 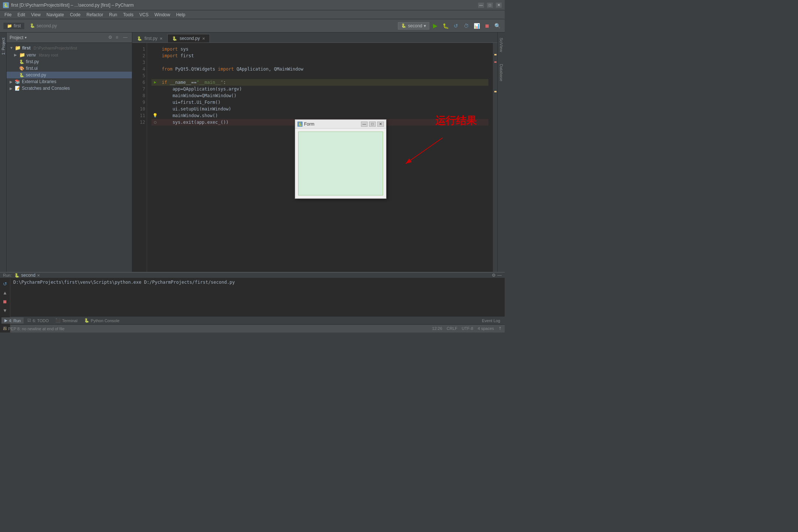 I want to click on form-restore-button: □, so click(x=372, y=124).